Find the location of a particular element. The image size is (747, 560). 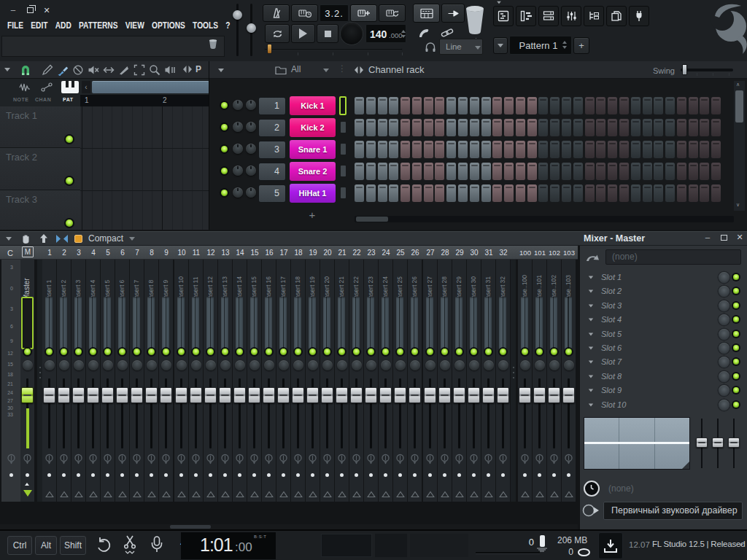

mixer-strip: Insert 27 is located at coordinates (430, 381).